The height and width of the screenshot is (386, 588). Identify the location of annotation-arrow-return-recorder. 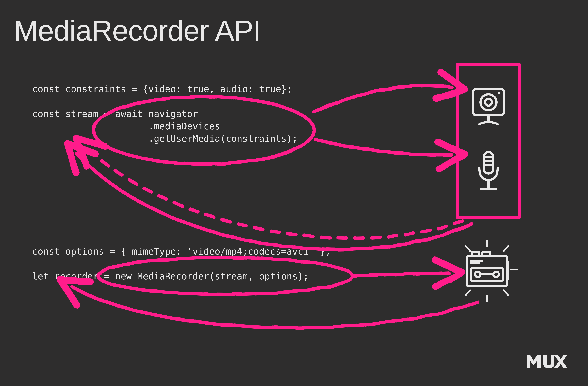
(275, 307).